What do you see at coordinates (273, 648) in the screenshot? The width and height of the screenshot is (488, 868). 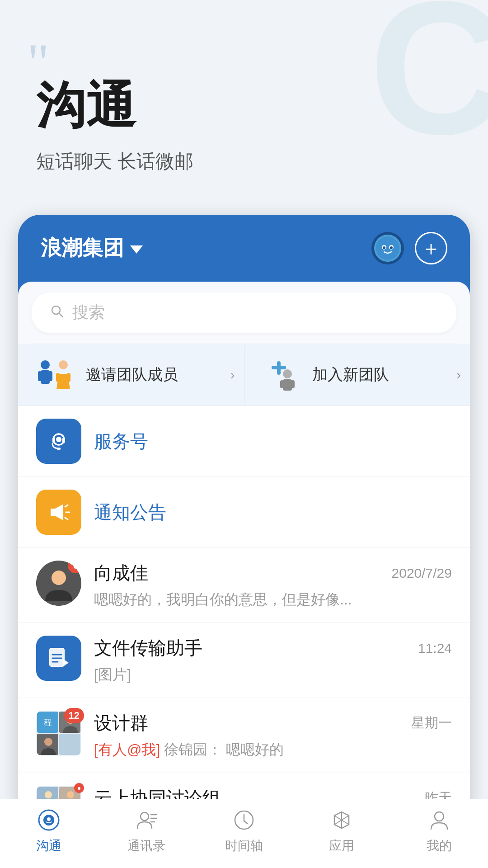 I see `chat-top-file: 文件传输助手 11:24` at bounding box center [273, 648].